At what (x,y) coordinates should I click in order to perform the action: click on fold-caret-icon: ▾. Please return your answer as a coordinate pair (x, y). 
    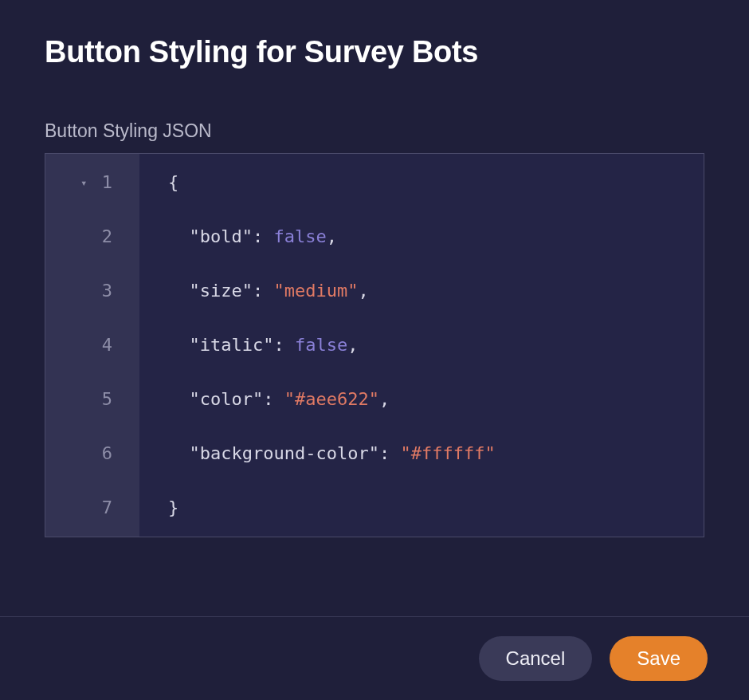
    Looking at the image, I should click on (84, 183).